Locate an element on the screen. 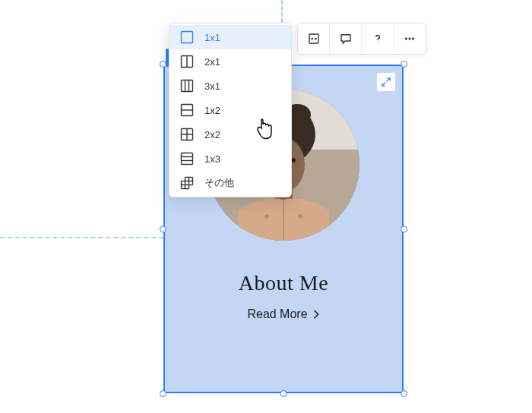  grid-option-label: 1x3 is located at coordinates (213, 159).